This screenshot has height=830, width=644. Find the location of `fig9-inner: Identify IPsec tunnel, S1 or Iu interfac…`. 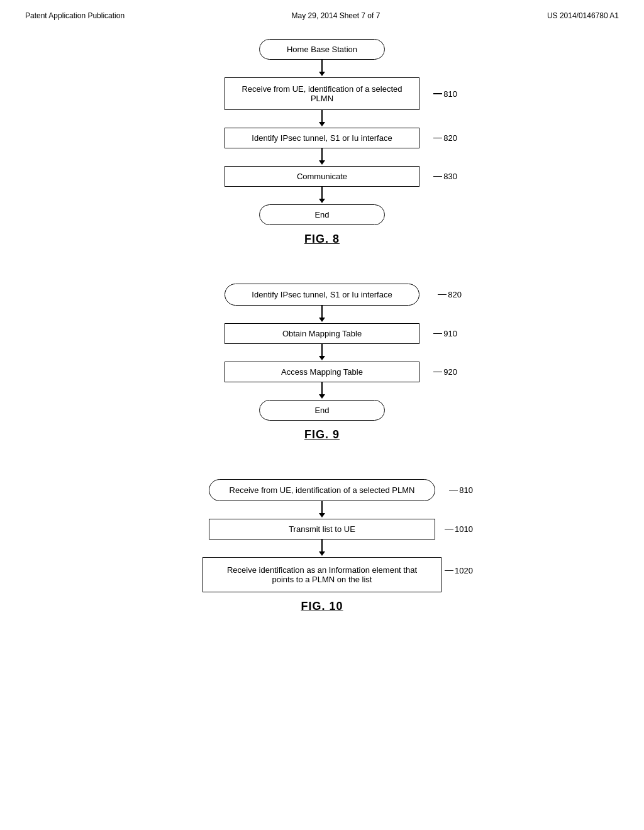

fig9-inner: Identify IPsec tunnel, S1 or Iu interfac… is located at coordinates (322, 362).